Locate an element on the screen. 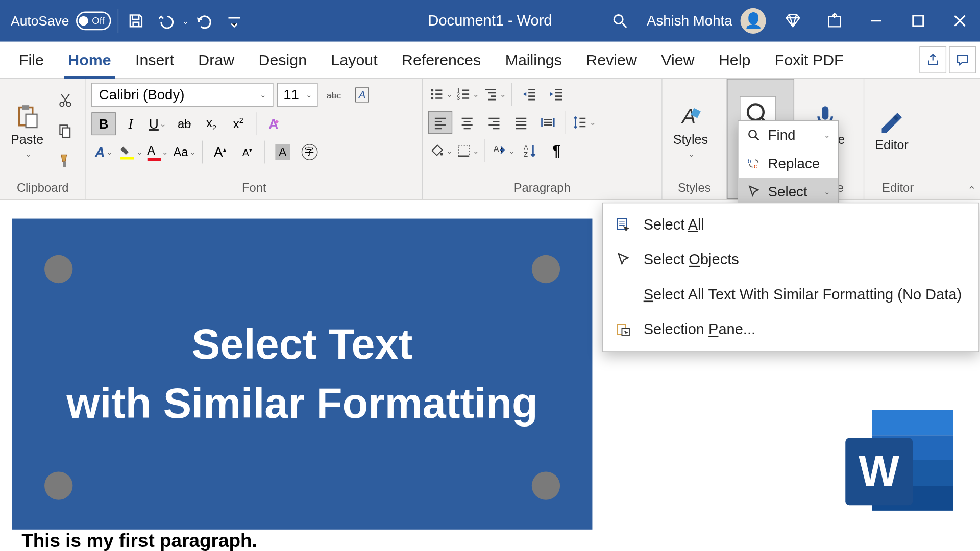 Image resolution: width=980 pixels, height=551 pixels. text-direction-button: A⌄ is located at coordinates (502, 151).